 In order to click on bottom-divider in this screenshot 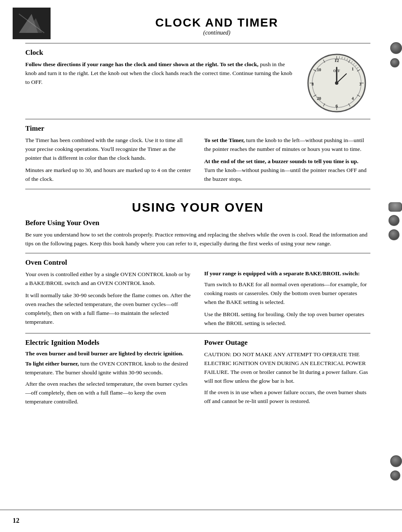, I will do `click(201, 510)`.